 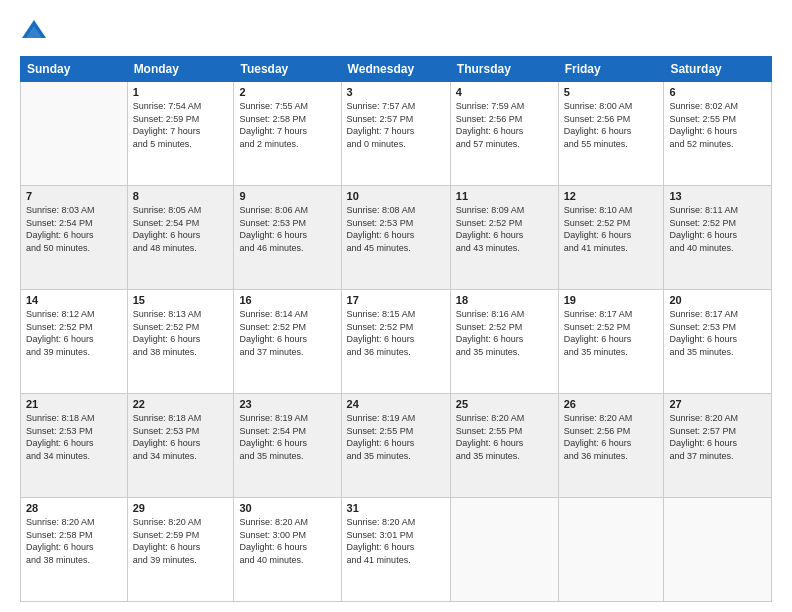 I want to click on day-cell: 7Sunrise: 8:03 AM Sunset: 2:54 PM Daylig…, so click(x=74, y=238).